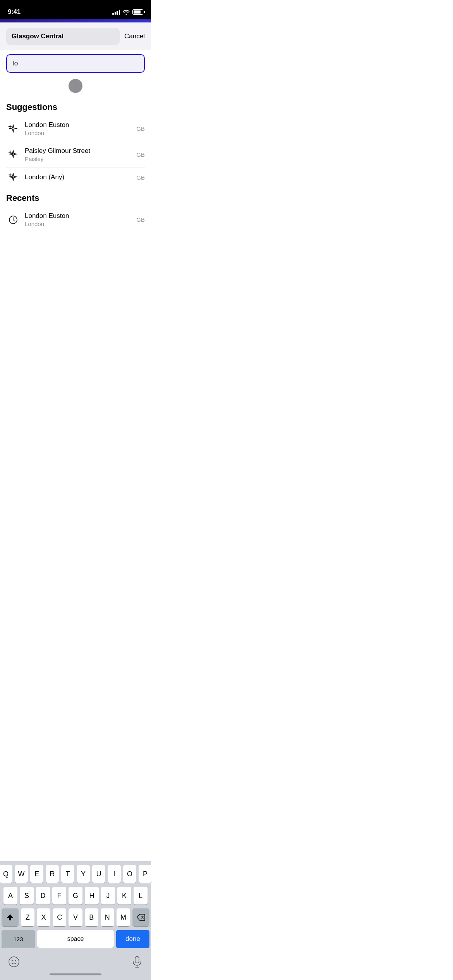  I want to click on wifi-icon, so click(126, 12).